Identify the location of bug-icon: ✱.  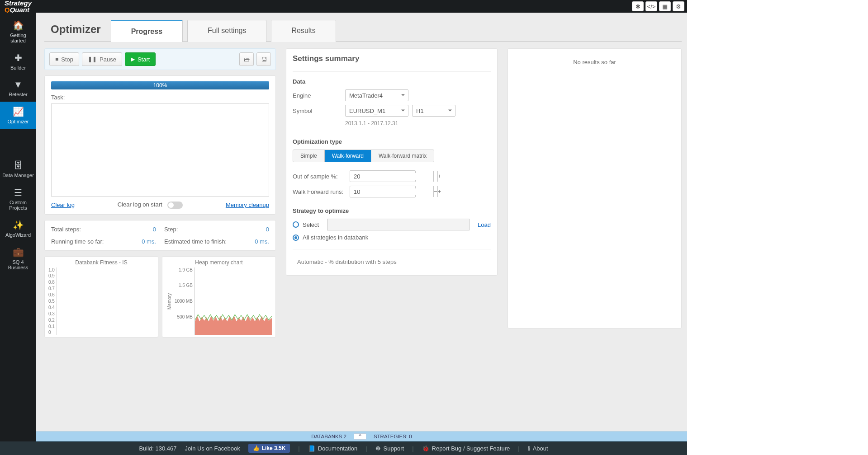
(638, 6).